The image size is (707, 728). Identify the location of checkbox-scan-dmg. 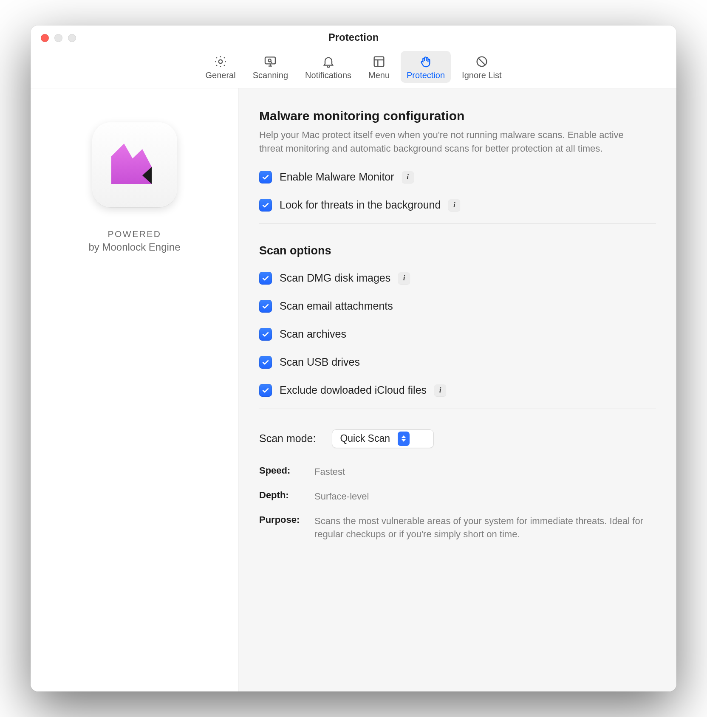
(266, 278).